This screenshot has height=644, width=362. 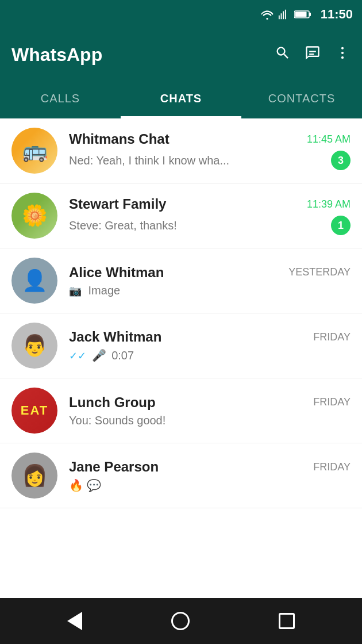 What do you see at coordinates (337, 14) in the screenshot?
I see `status-time: 11:50` at bounding box center [337, 14].